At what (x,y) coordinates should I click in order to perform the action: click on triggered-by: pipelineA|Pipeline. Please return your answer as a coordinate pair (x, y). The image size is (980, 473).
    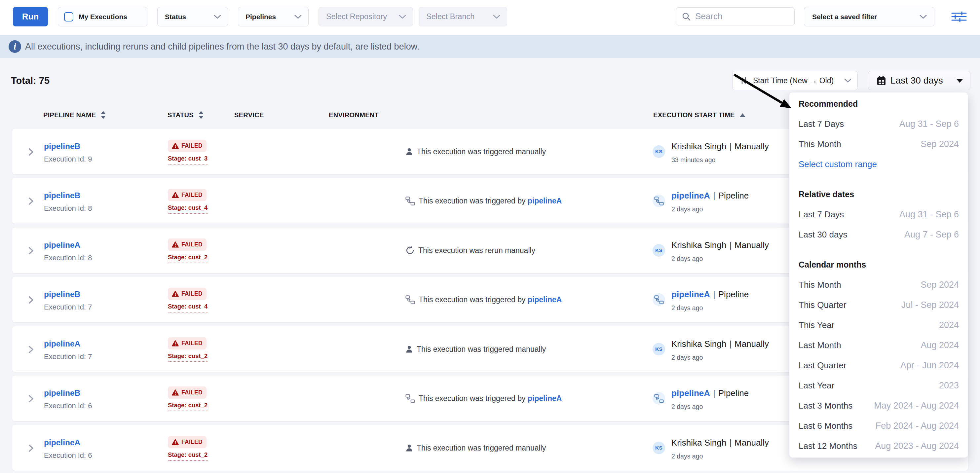
    Looking at the image, I should click on (710, 294).